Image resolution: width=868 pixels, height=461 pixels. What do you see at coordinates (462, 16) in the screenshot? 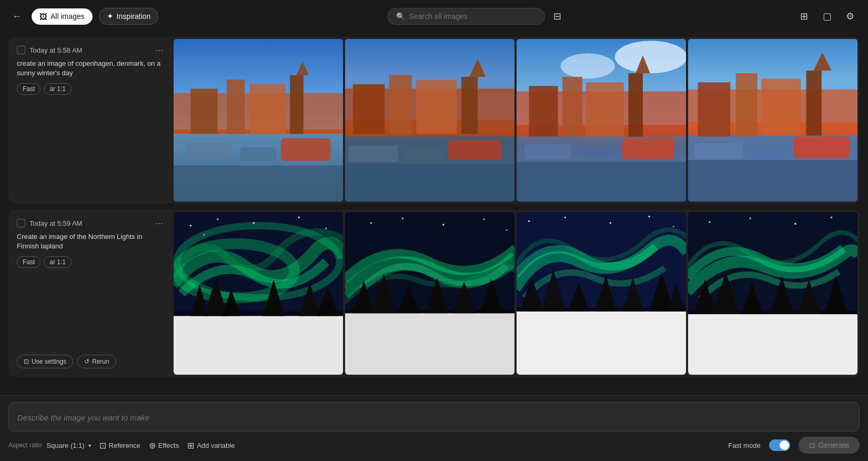
I see `search-input` at bounding box center [462, 16].